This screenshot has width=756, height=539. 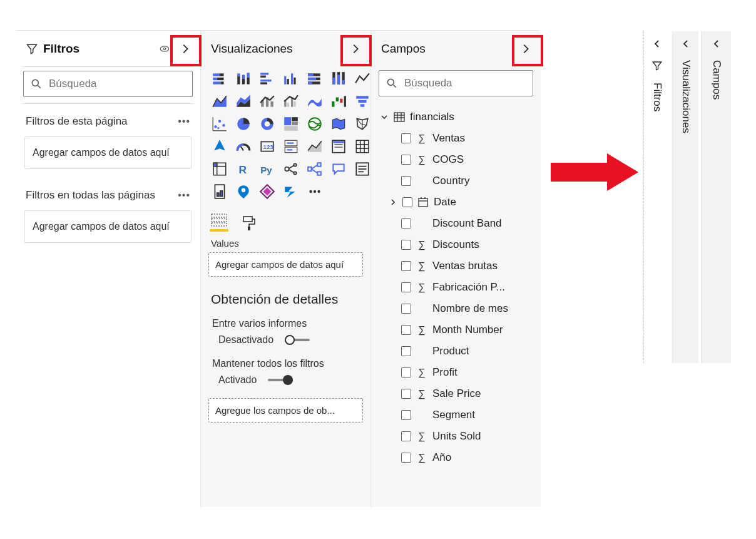 What do you see at coordinates (220, 146) in the screenshot?
I see `viz-azure-map-icon` at bounding box center [220, 146].